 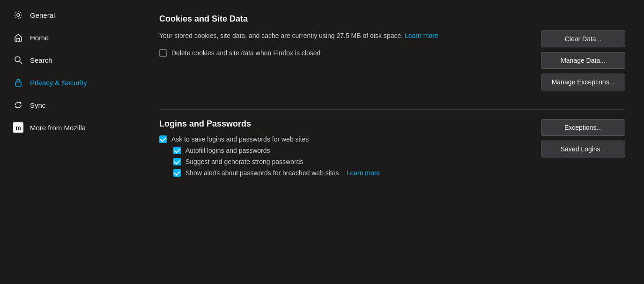 I want to click on search-icon, so click(x=18, y=60).